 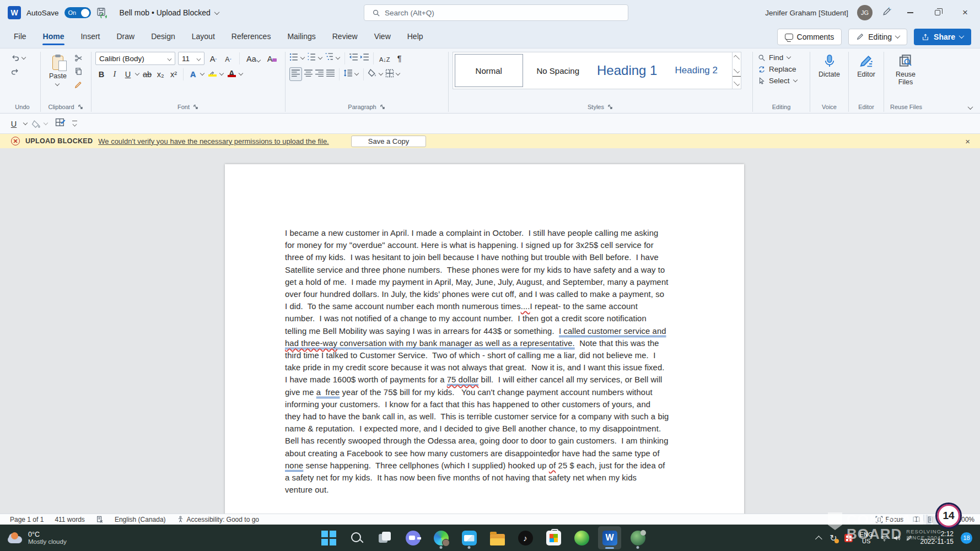 What do you see at coordinates (492, 380) in the screenshot?
I see `document-line: I have made 1600$ worth of payments for …` at bounding box center [492, 380].